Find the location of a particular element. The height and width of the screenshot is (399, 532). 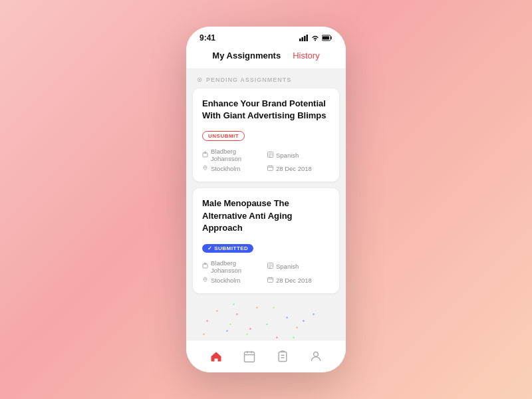

submitted-badge: ✓ SUBMITTED is located at coordinates (227, 249).